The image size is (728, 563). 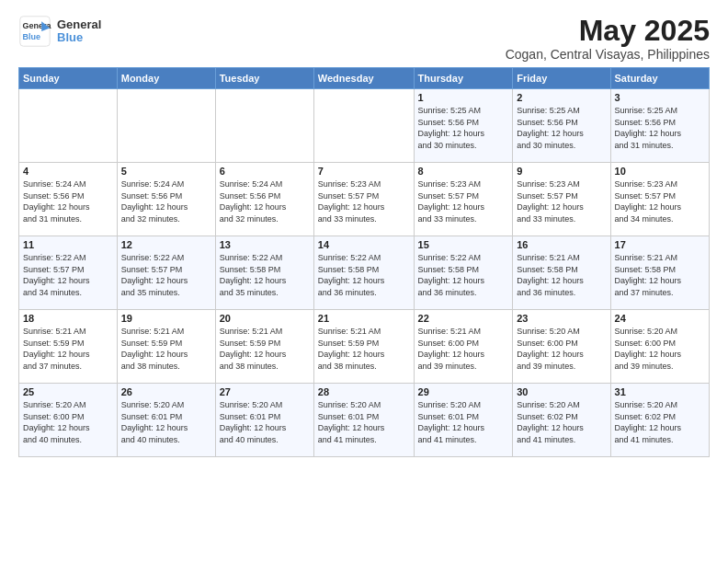 I want to click on day-number: 23, so click(x=561, y=318).